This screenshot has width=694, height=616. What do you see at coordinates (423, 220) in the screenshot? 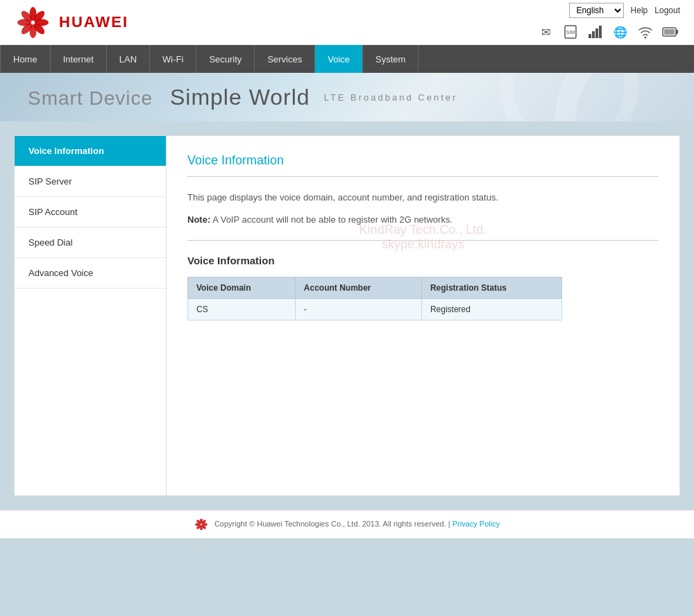
I see `note-text: Note: A VoIP account will not be able to…` at bounding box center [423, 220].